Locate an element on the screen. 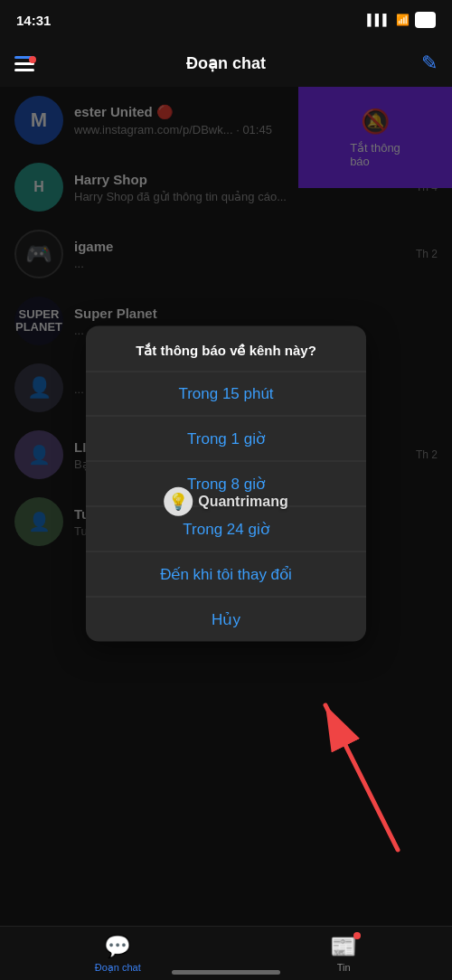  notification-badge is located at coordinates (33, 60).